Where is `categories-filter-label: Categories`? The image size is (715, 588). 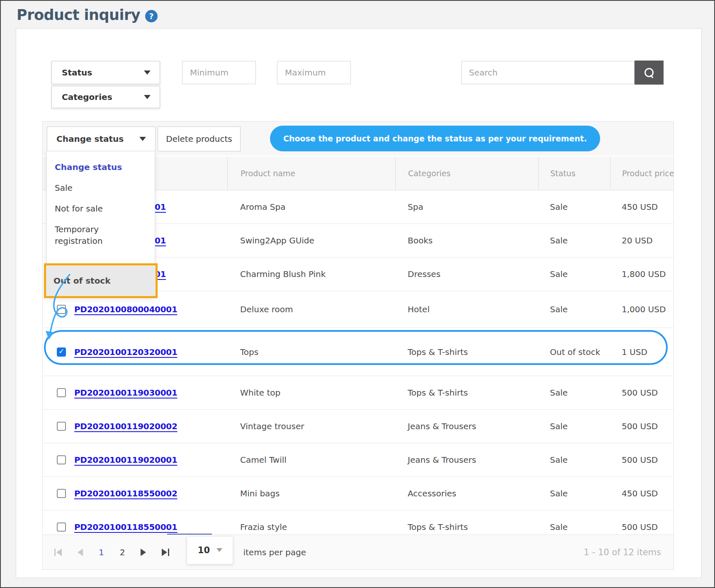
categories-filter-label: Categories is located at coordinates (87, 97).